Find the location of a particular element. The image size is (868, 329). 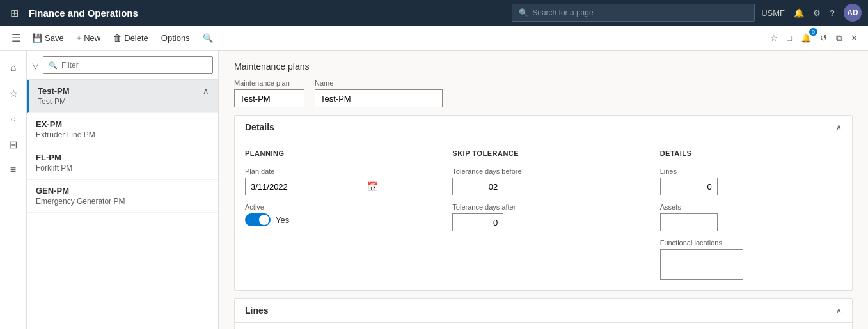

notification-badge-icon: 🔔 0 is located at coordinates (806, 38).